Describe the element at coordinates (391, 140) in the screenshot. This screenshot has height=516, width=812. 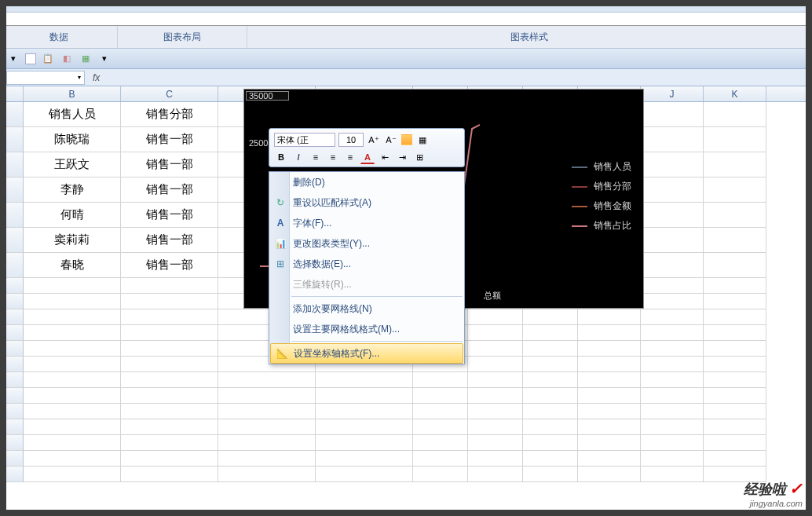
I see `decrease-font-button: A⁻` at that location.